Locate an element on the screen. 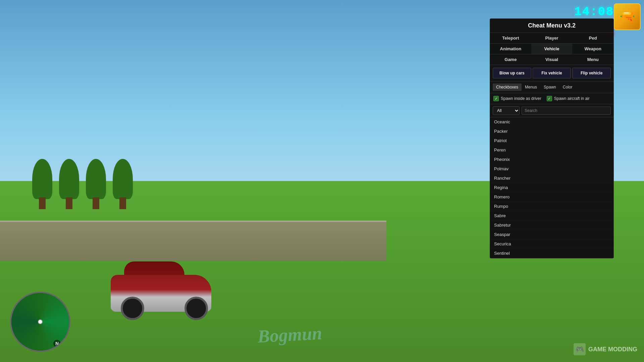 The width and height of the screenshot is (644, 362). tab-spawn: Spawn is located at coordinates (550, 87).